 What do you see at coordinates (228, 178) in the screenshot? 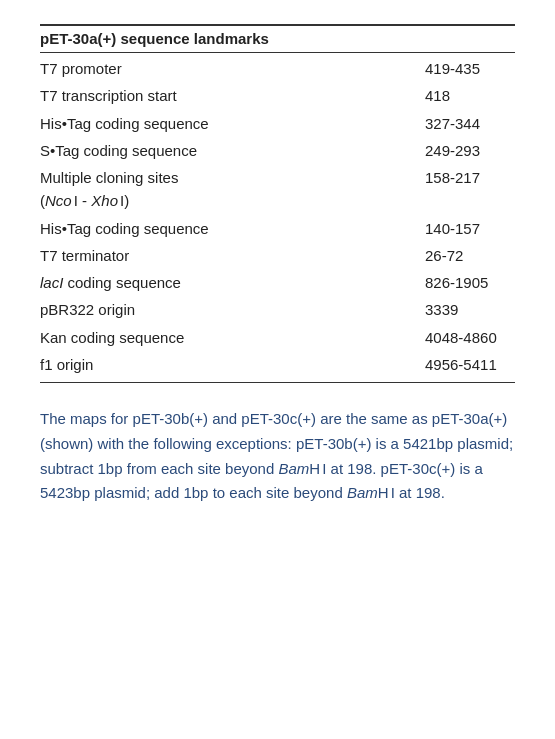
I see `mcs-line1: Multiple cloning sites` at bounding box center [228, 178].